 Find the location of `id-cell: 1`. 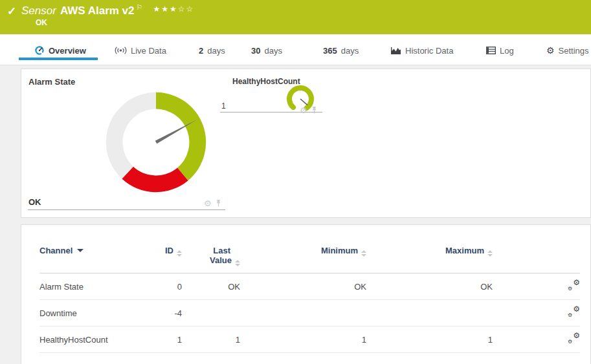

id-cell: 1 is located at coordinates (166, 340).